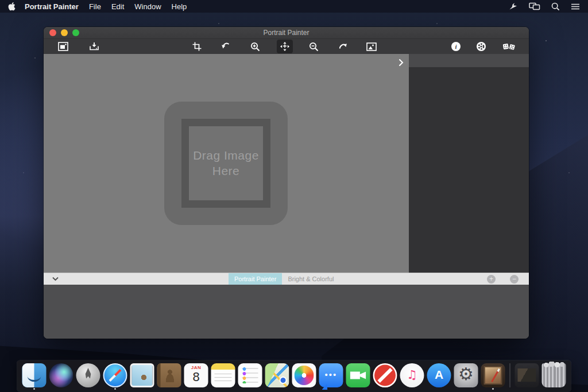  Describe the element at coordinates (118, 7) in the screenshot. I see `menu-edit: Edit` at that location.